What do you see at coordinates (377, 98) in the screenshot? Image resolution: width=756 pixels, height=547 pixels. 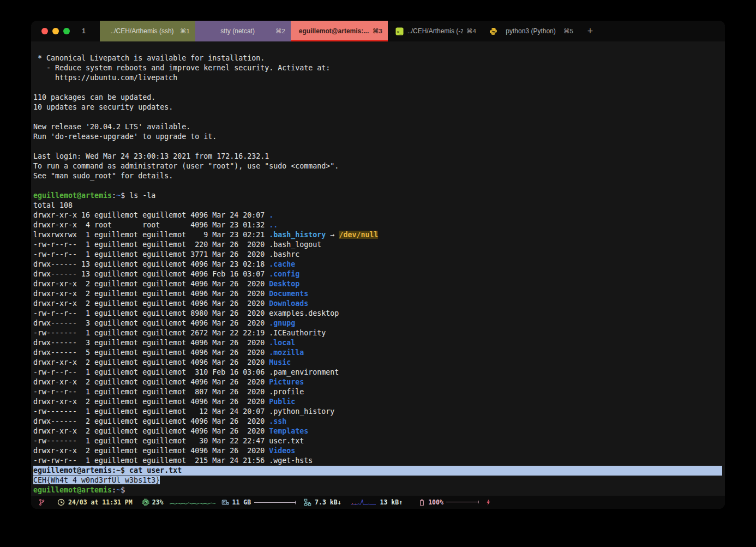 I see `terminal-line: 110 packages can be updated.` at bounding box center [377, 98].